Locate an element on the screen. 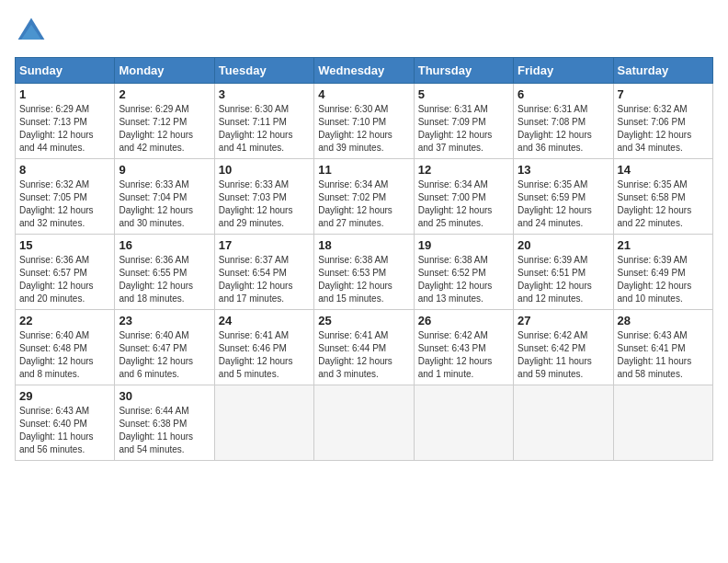 This screenshot has width=728, height=563. day-number: 24 is located at coordinates (265, 320).